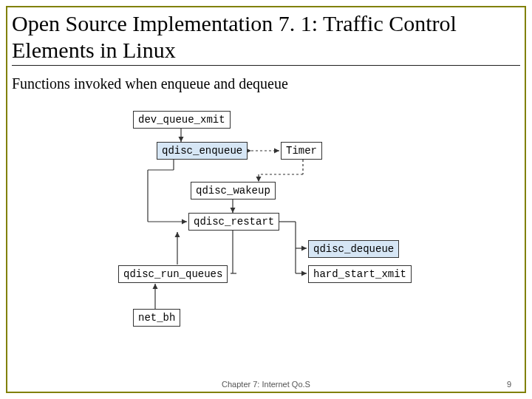 This screenshot has width=532, height=399. I want to click on slide-subtitle: Functions invoked when enqueue and deque…, so click(150, 84).